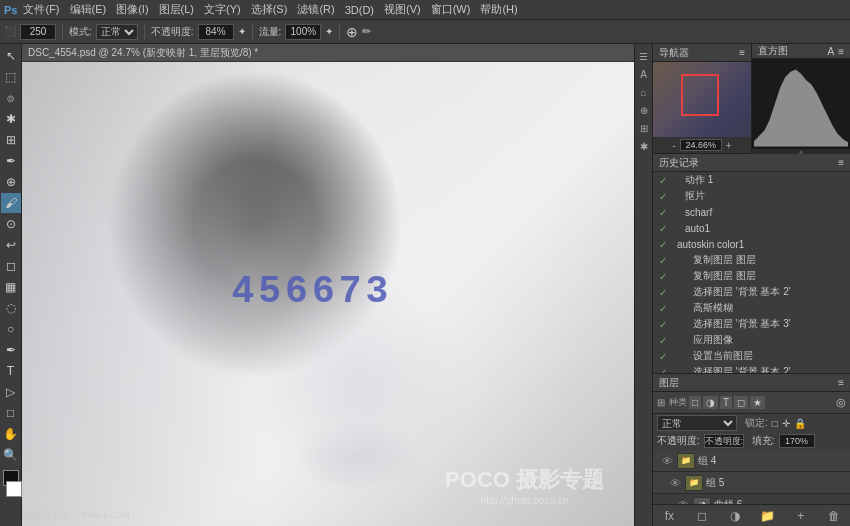 The image size is (850, 526). What do you see at coordinates (11, 266) in the screenshot?
I see `eraser-tool: ◻` at bounding box center [11, 266].